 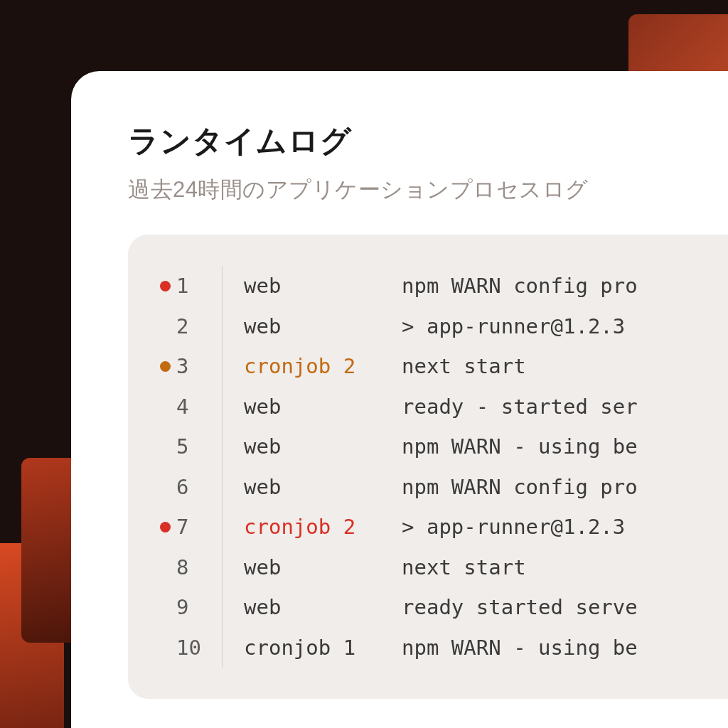 What do you see at coordinates (428, 190) in the screenshot?
I see `page-subtitle: 過去24時間のアプリケーションプロセスログ` at bounding box center [428, 190].